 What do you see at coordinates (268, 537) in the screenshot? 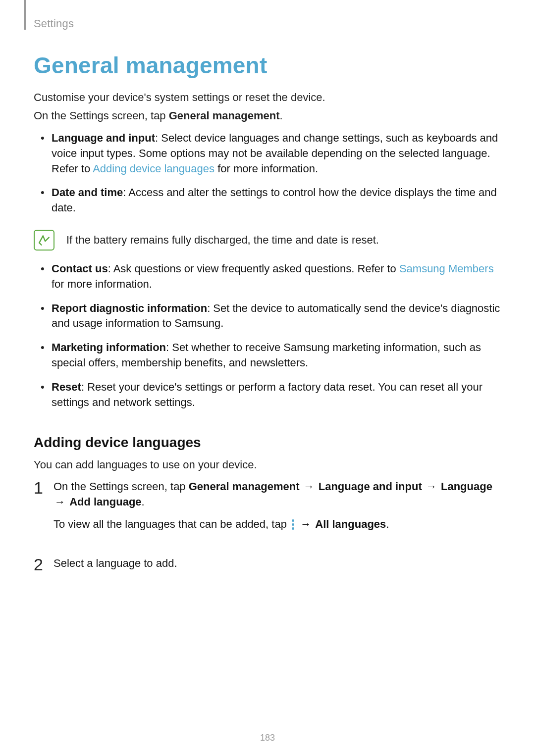
I see `steps-list: On the Settings screen, tap General mana…` at bounding box center [268, 537].